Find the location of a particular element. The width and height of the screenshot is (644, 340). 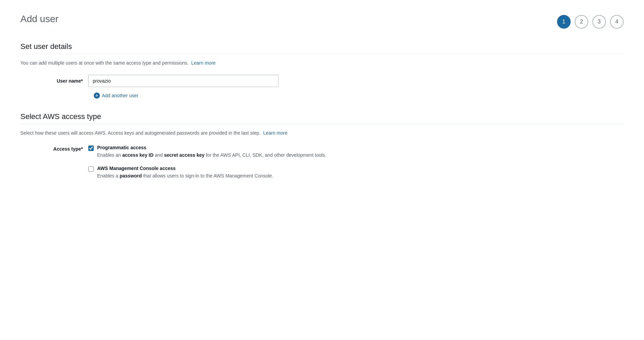

add-another-user-label: Add another user is located at coordinates (120, 96).